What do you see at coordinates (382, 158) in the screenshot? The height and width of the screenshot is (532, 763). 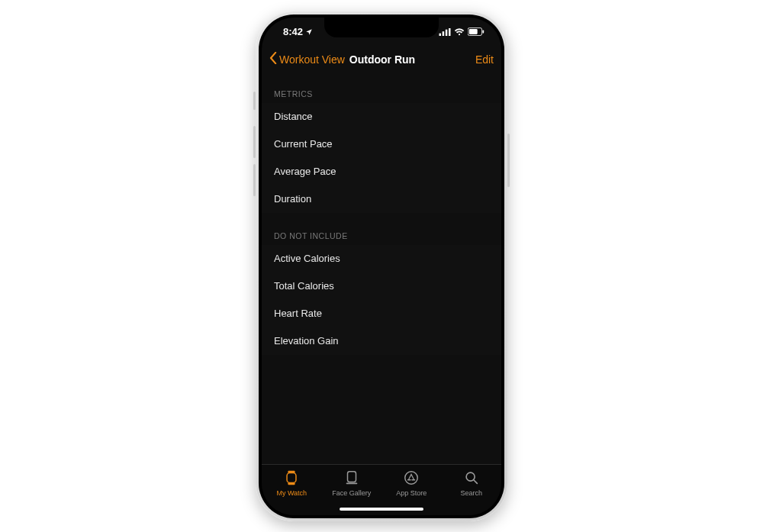 I see `metrics-group: Distance Current Pace Average Pace Durat…` at bounding box center [382, 158].